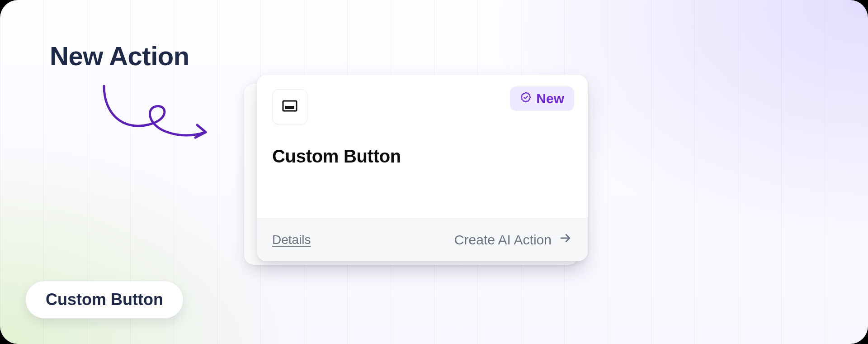  I want to click on page-title: New Action, so click(119, 56).